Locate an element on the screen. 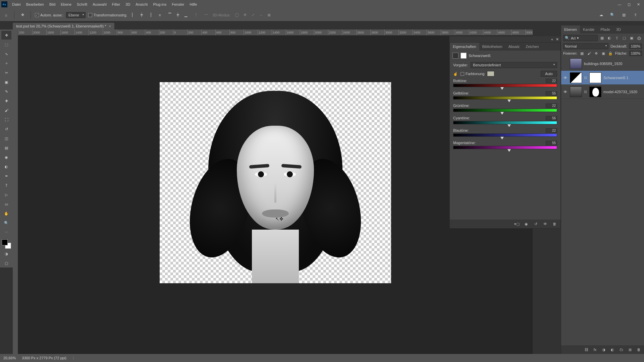 This screenshot has width=644, height=362. type-tool: T is located at coordinates (6, 185).